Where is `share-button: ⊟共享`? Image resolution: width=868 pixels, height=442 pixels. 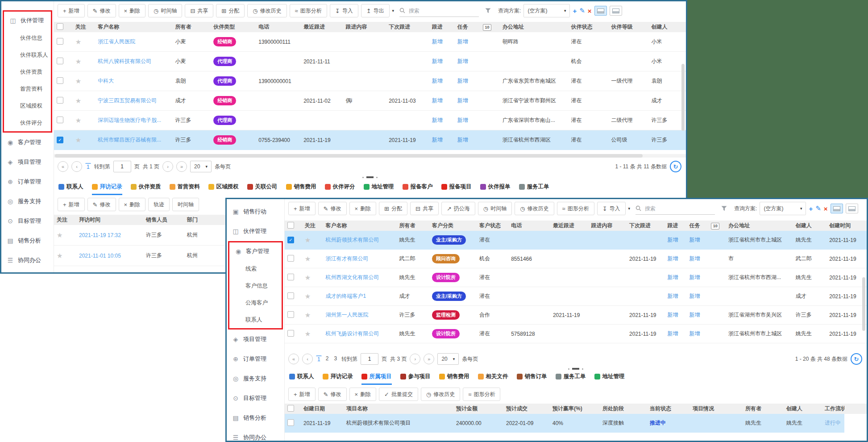 share-button: ⊟共享 is located at coordinates (424, 208).